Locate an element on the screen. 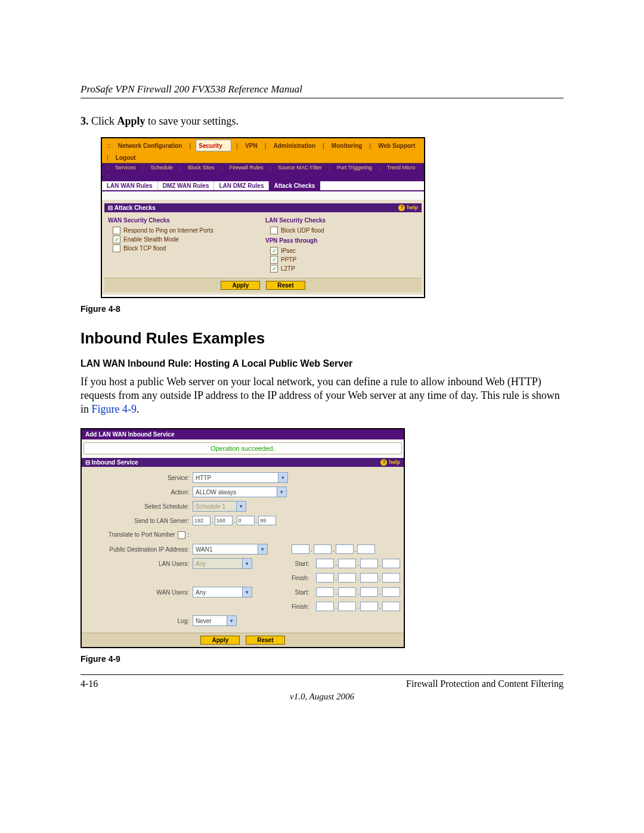 The image size is (644, 833). body-paragraph: If you host a public Web server on your … is located at coordinates (322, 396).